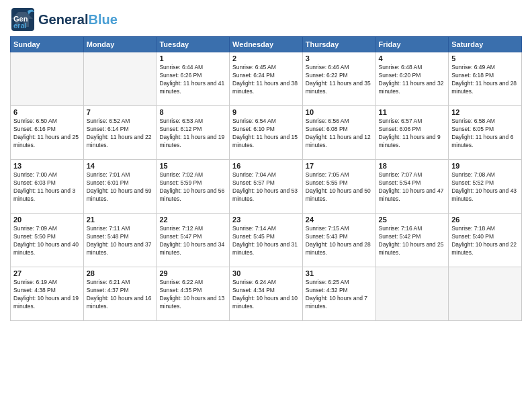  I want to click on day-number: 14, so click(120, 166).